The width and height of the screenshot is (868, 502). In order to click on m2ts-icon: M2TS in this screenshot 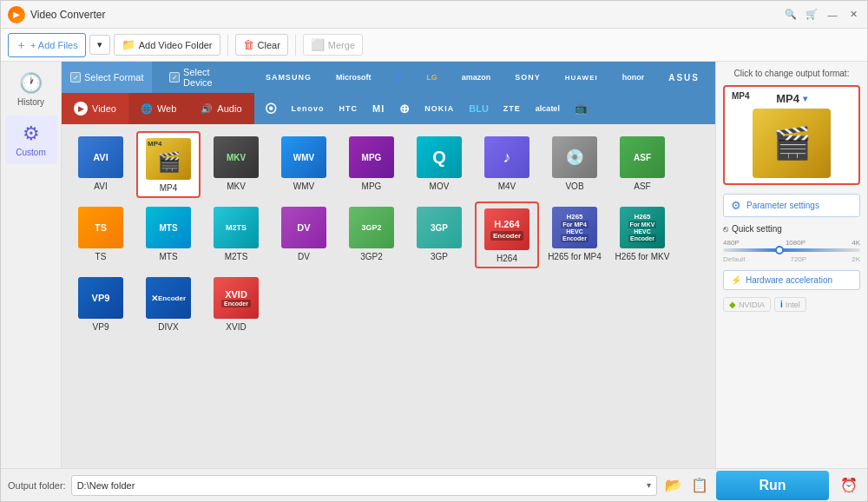, I will do `click(236, 228)`.